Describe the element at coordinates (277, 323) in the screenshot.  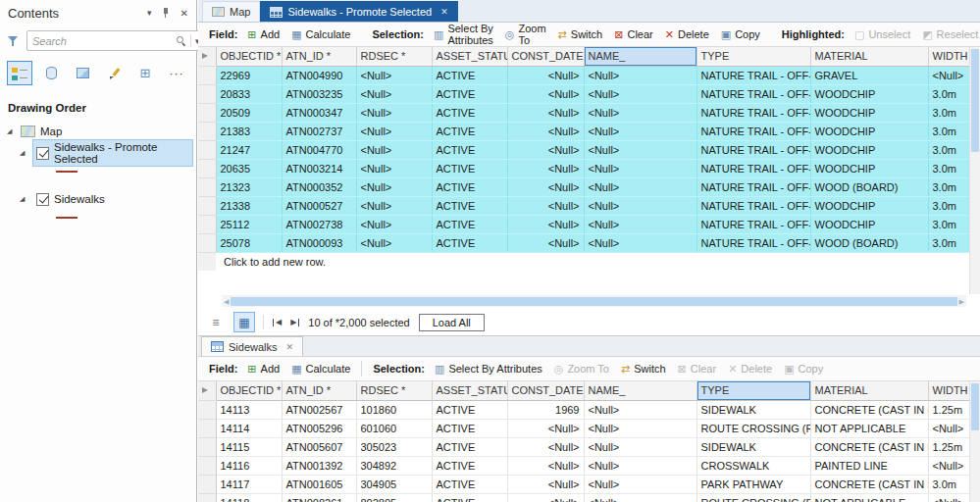
I see `first-record-button: ◀` at that location.